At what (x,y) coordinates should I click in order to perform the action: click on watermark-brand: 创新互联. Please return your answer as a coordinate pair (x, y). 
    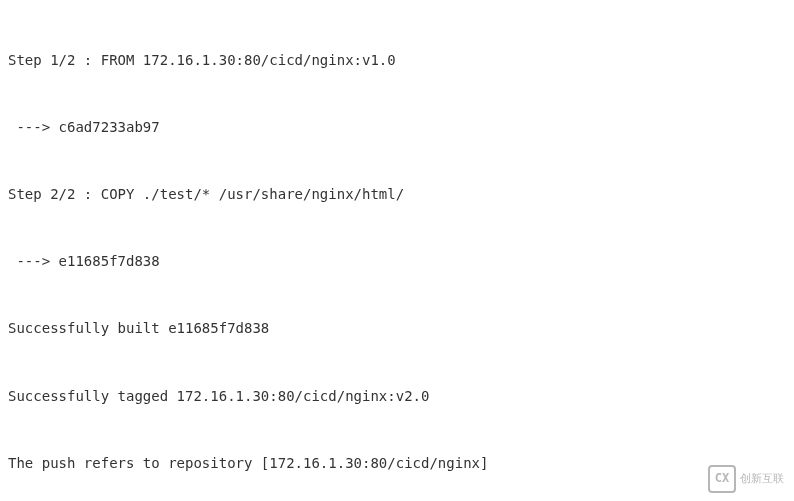
    Looking at the image, I should click on (762, 479).